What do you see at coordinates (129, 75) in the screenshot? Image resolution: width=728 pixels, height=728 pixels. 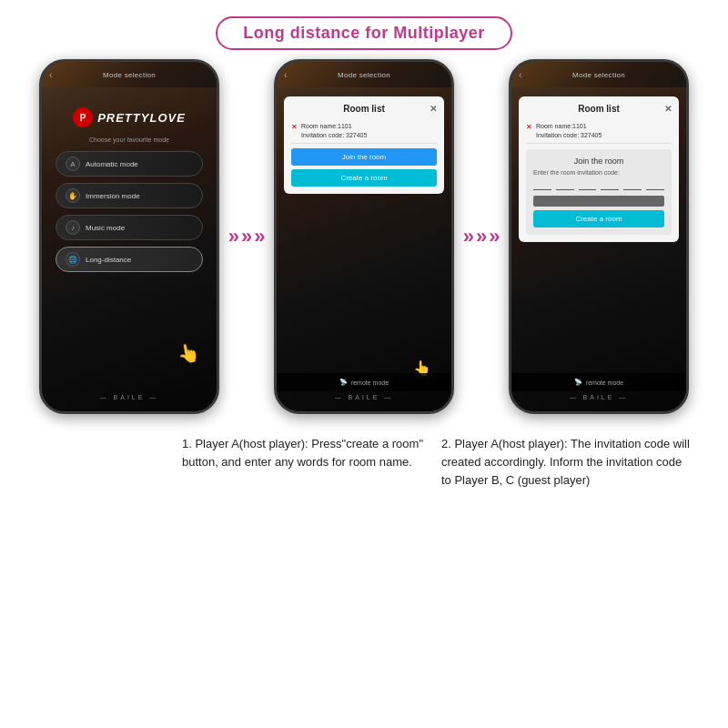 I see `phone1-header-text: Mode selection` at bounding box center [129, 75].